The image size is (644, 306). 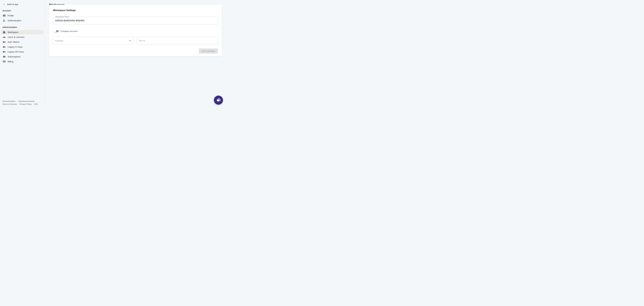 I want to click on company-account-row: Company Account, so click(x=66, y=31).